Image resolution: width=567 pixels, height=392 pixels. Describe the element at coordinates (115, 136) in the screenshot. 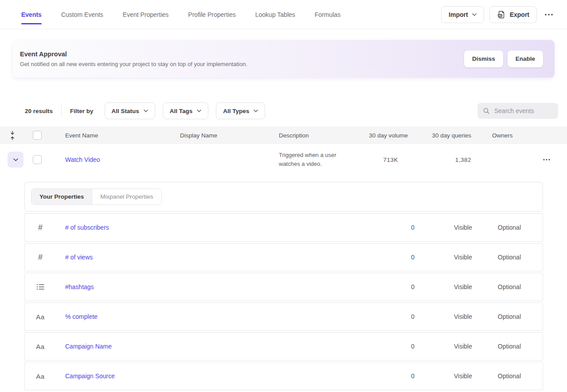

I see `header-event-name: Event Name` at that location.